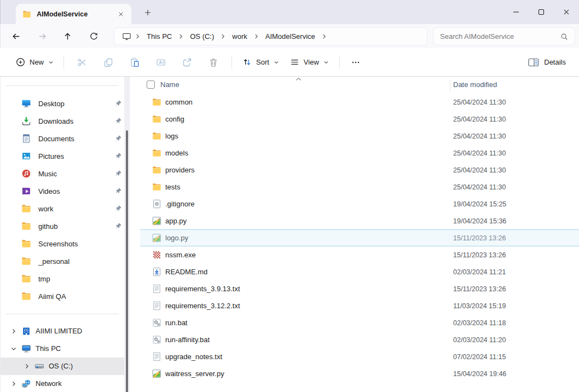 The height and width of the screenshot is (392, 579). I want to click on breadcrumb-item-work: work, so click(240, 36).